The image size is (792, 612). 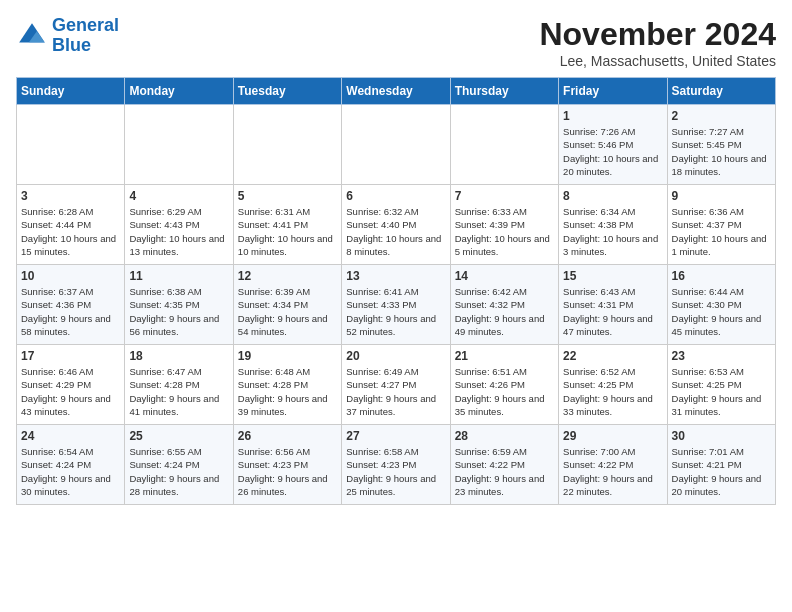 I want to click on day-cell: 3Sunrise: 6:28 AM Sunset: 4:44 PM Daylig…, so click(x=71, y=225).